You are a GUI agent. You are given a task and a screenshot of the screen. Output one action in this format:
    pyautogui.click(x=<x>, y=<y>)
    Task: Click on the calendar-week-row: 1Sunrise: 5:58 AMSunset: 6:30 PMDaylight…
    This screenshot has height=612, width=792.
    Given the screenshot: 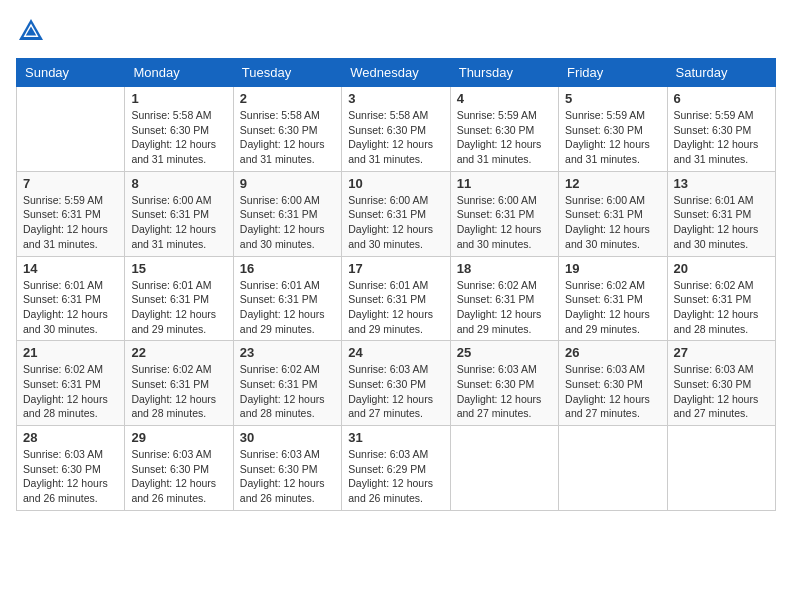 What is the action you would take?
    pyautogui.click(x=396, y=130)
    